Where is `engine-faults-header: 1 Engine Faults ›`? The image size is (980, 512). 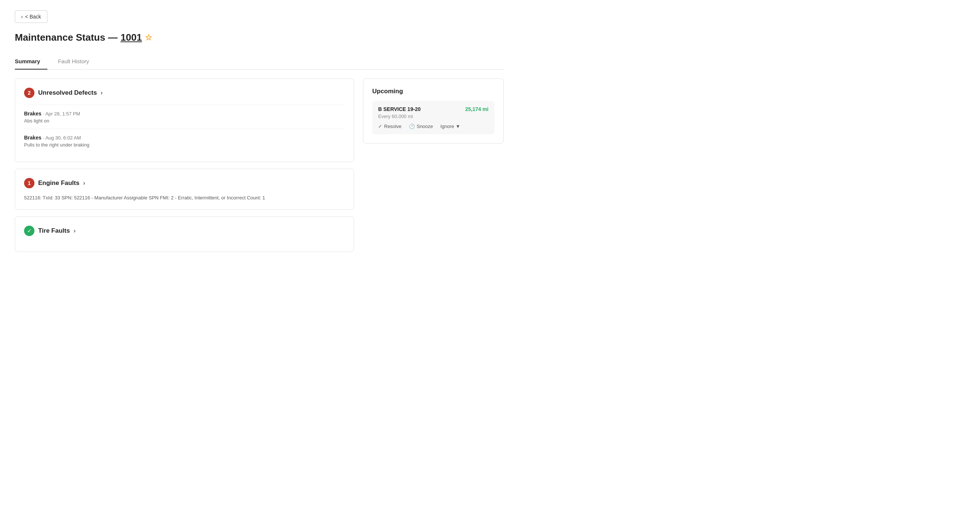 engine-faults-header: 1 Engine Faults › is located at coordinates (184, 183).